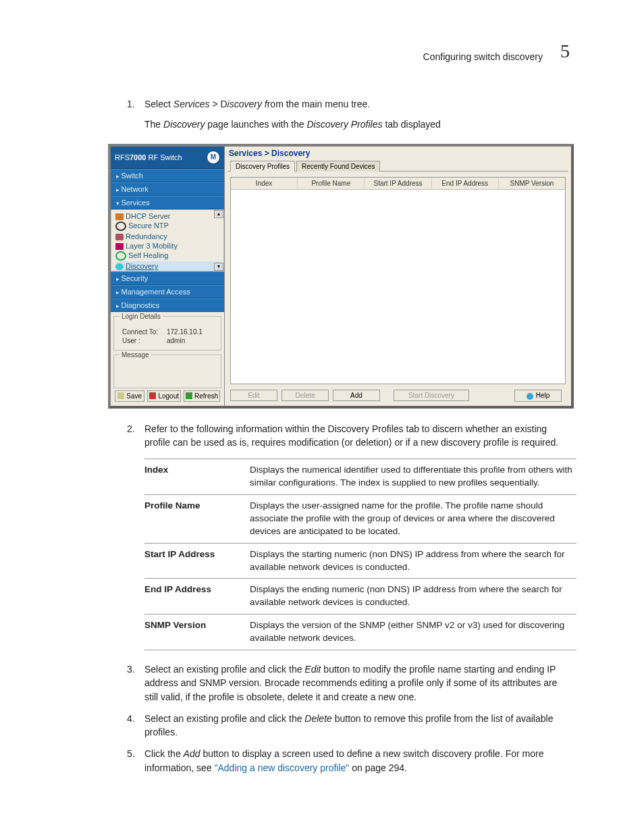  Describe the element at coordinates (169, 216) in the screenshot. I see `tree-dhcp-server: DHCP Server` at that location.